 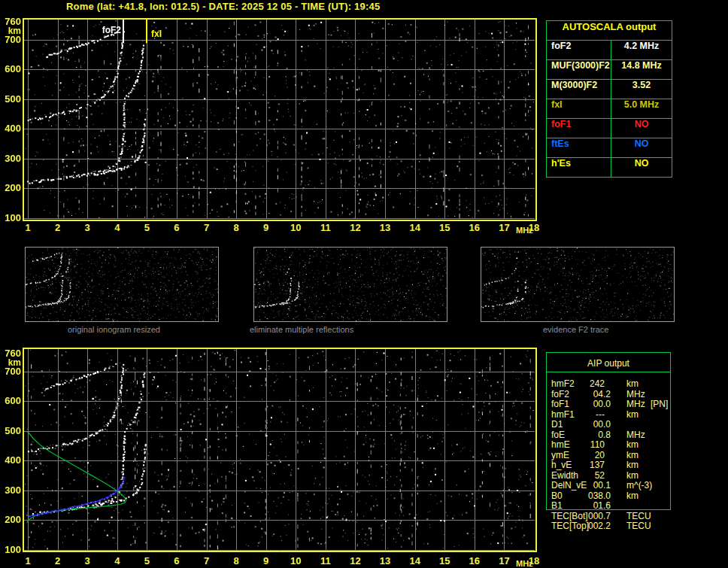 What do you see at coordinates (350, 284) in the screenshot?
I see `thumbnail-eliminate-multiples` at bounding box center [350, 284].